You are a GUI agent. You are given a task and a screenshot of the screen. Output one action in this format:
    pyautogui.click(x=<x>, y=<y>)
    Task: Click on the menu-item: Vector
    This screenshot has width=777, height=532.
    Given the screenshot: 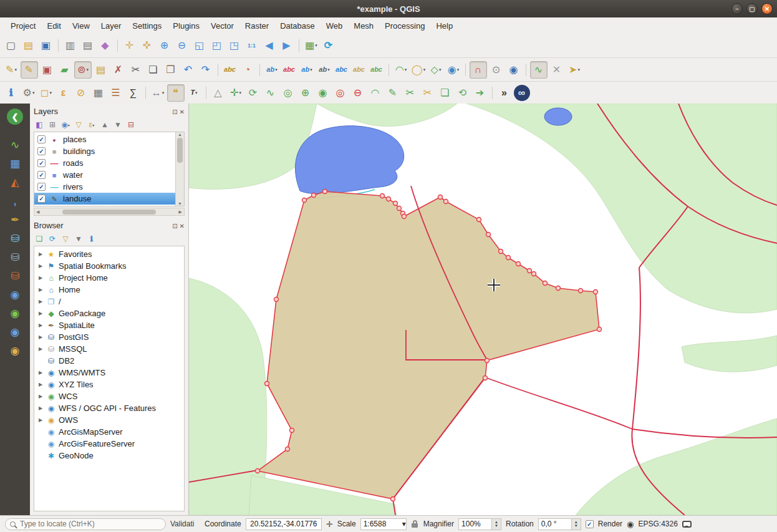 What is the action you would take?
    pyautogui.click(x=222, y=26)
    